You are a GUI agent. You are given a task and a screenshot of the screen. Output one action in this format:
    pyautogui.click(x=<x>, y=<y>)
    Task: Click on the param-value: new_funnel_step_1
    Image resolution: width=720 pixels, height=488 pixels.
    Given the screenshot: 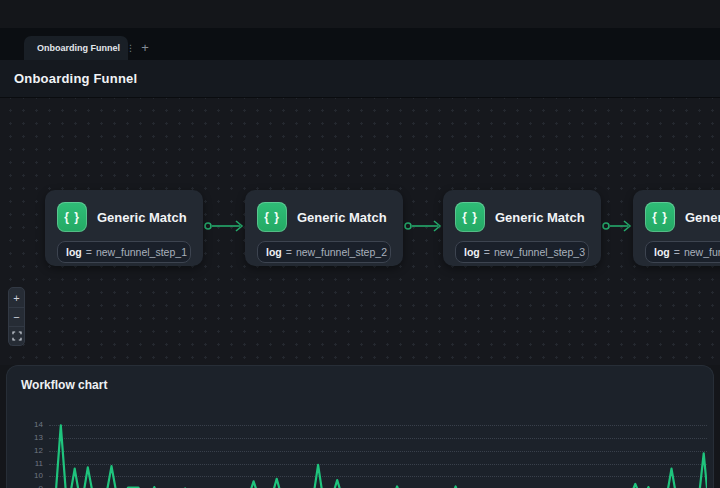 What is the action you would take?
    pyautogui.click(x=142, y=252)
    